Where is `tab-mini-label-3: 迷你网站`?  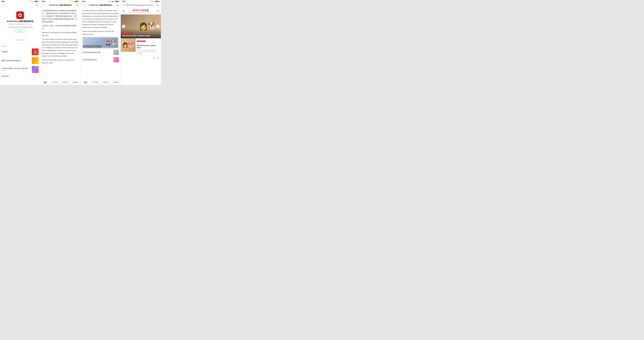 tab-mini-label-3: 迷你网站 is located at coordinates (116, 82).